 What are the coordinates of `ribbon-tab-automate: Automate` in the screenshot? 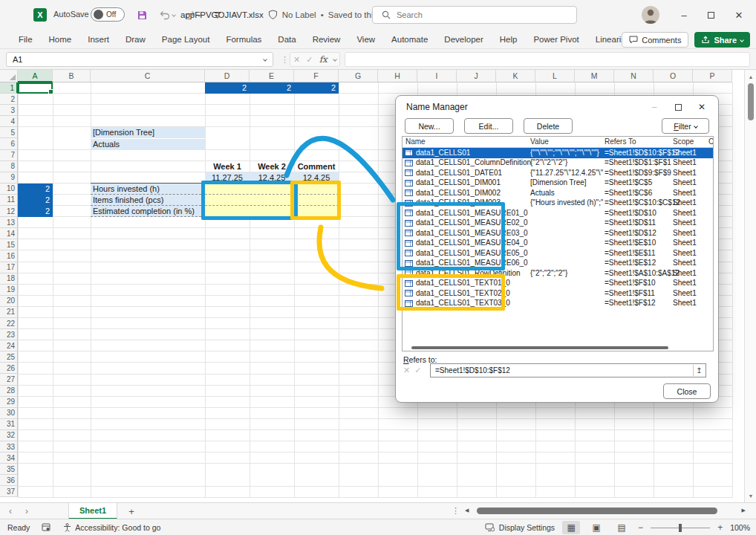 It's located at (410, 39).